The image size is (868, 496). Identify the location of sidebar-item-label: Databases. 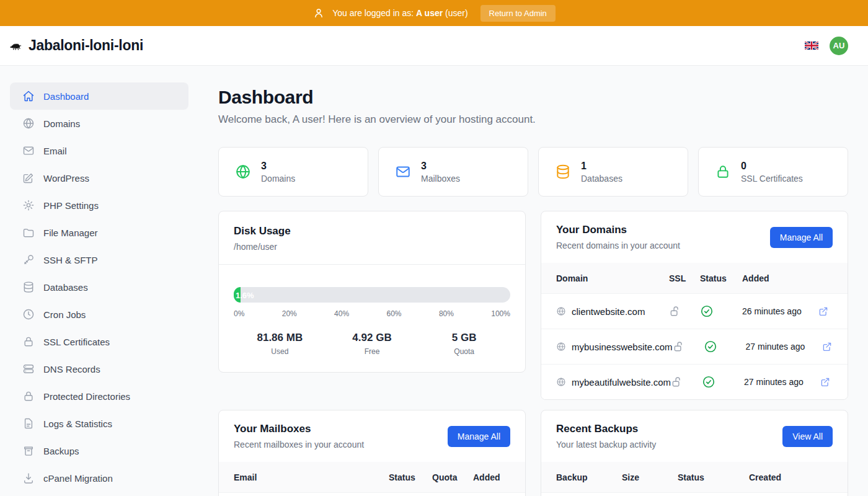
(66, 288).